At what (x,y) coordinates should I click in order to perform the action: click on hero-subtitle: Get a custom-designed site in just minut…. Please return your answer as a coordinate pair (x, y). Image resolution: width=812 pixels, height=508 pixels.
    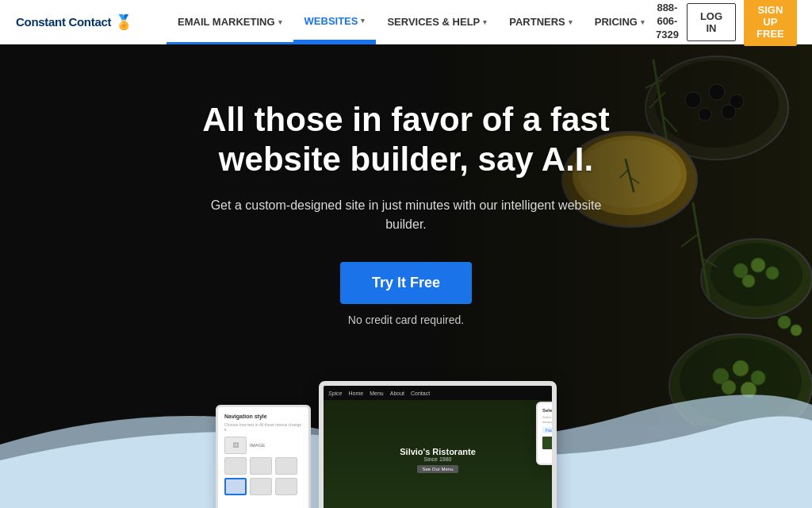
    Looking at the image, I should click on (406, 215).